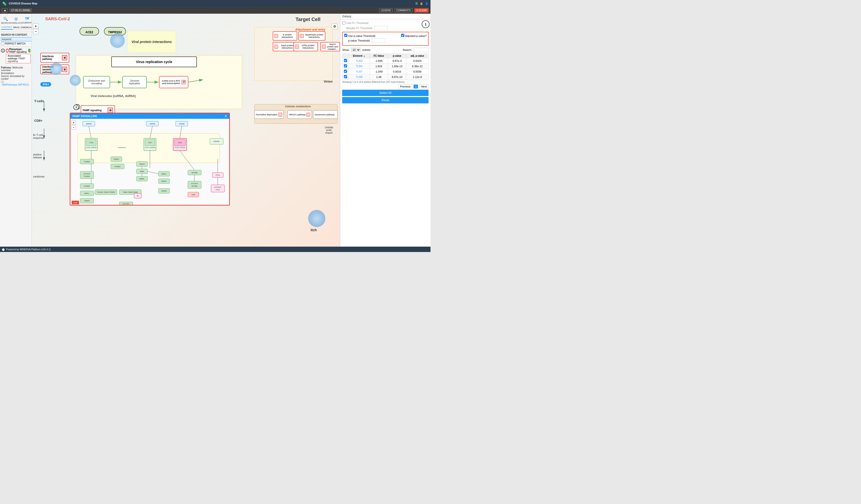  Describe the element at coordinates (150, 116) in the screenshot. I see `pamp-header: PAMP SIGNALLING ✕` at that location.